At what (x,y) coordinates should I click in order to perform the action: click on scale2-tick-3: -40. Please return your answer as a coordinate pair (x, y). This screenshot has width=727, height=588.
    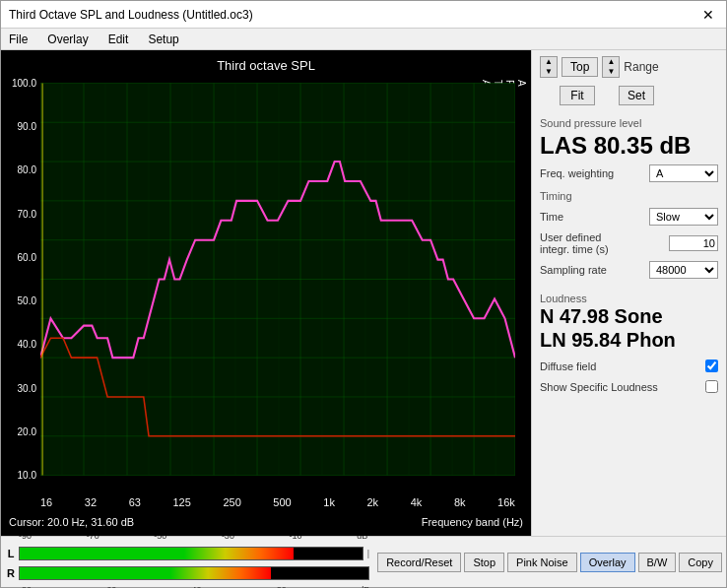
    Looking at the image, I should click on (195, 587).